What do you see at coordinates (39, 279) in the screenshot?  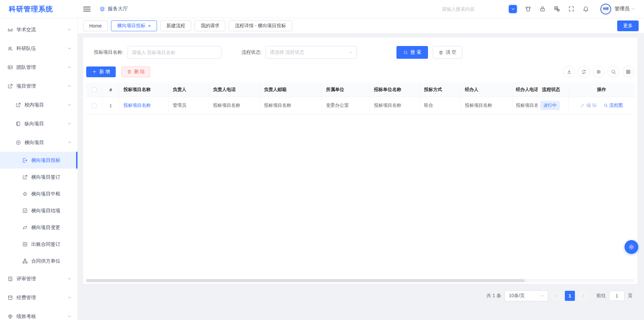 I see `sidebar-item-review-management: 评审管理` at bounding box center [39, 279].